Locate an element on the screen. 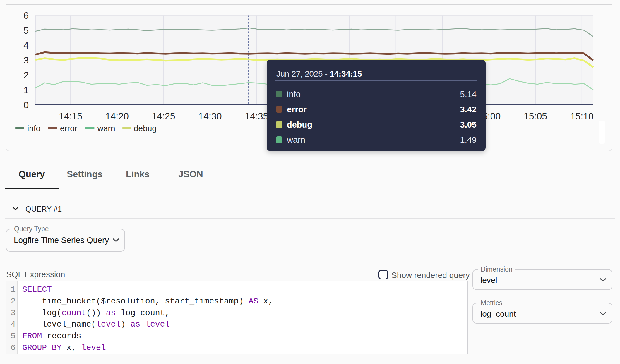  svg-text: 1 is located at coordinates (26, 90).